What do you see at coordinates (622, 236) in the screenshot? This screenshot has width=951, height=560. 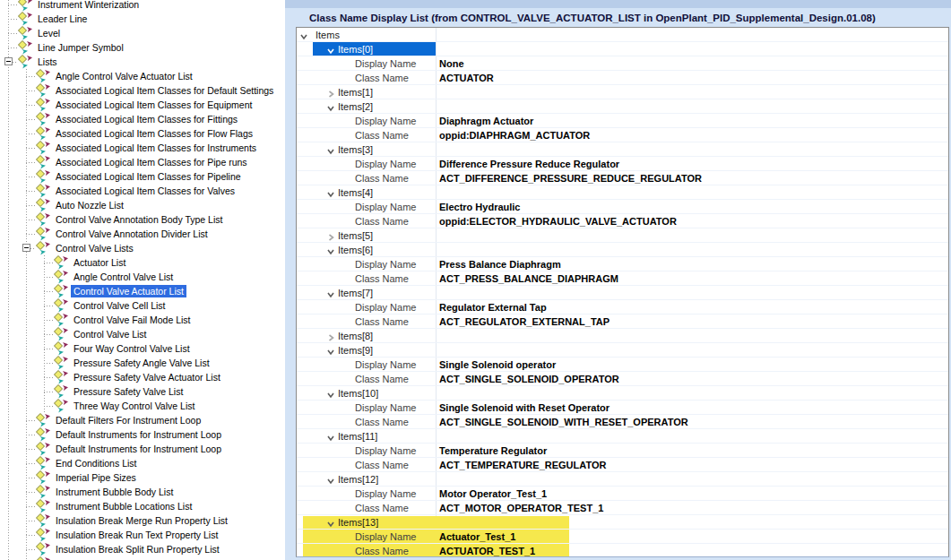 I see `grid-node-row: Items[5]` at bounding box center [622, 236].